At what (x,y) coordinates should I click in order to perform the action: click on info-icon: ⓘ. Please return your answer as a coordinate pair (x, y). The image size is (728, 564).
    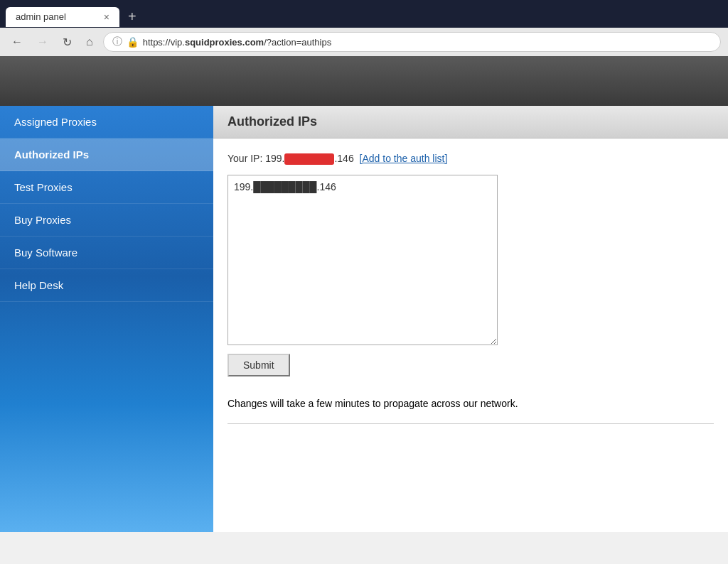
    Looking at the image, I should click on (117, 42).